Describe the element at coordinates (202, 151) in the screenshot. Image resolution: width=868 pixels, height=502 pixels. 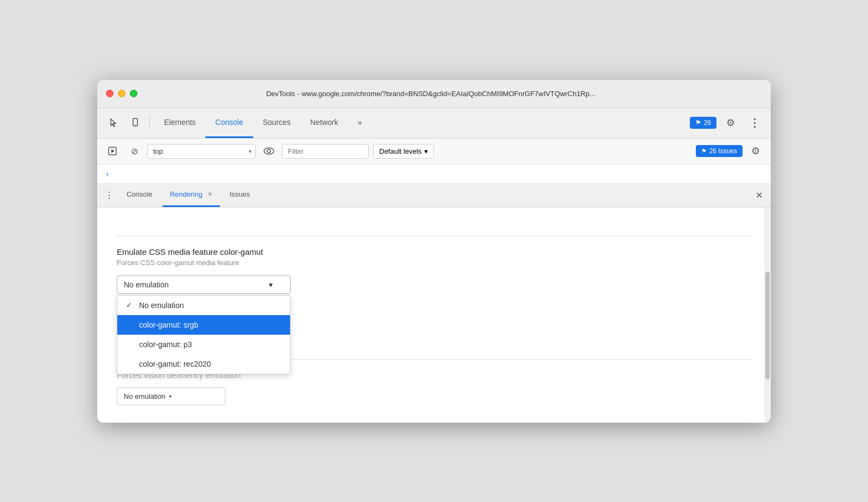
I see `context-select-input: top` at that location.